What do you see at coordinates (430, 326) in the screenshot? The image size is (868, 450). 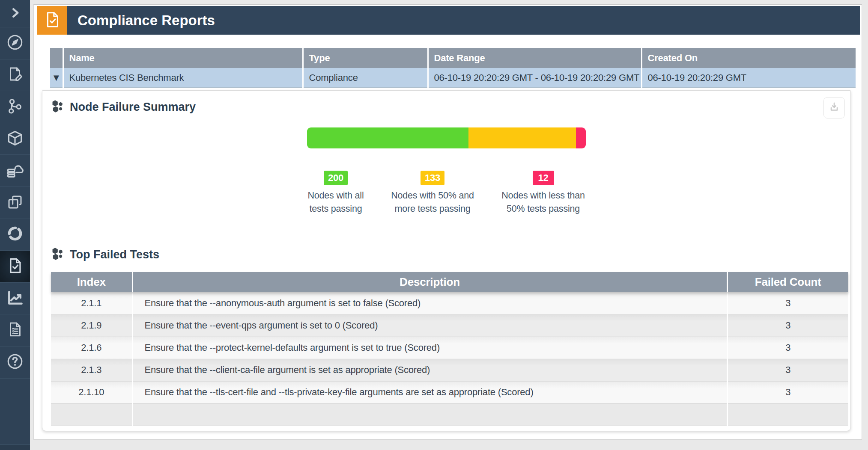 I see `test-description: Ensure that the --event-qps argument is …` at bounding box center [430, 326].